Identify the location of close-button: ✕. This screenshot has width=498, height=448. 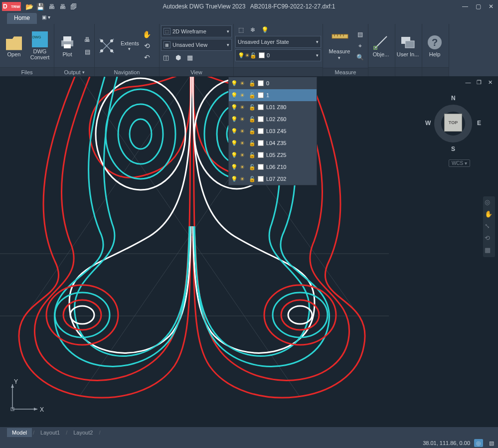
(491, 6).